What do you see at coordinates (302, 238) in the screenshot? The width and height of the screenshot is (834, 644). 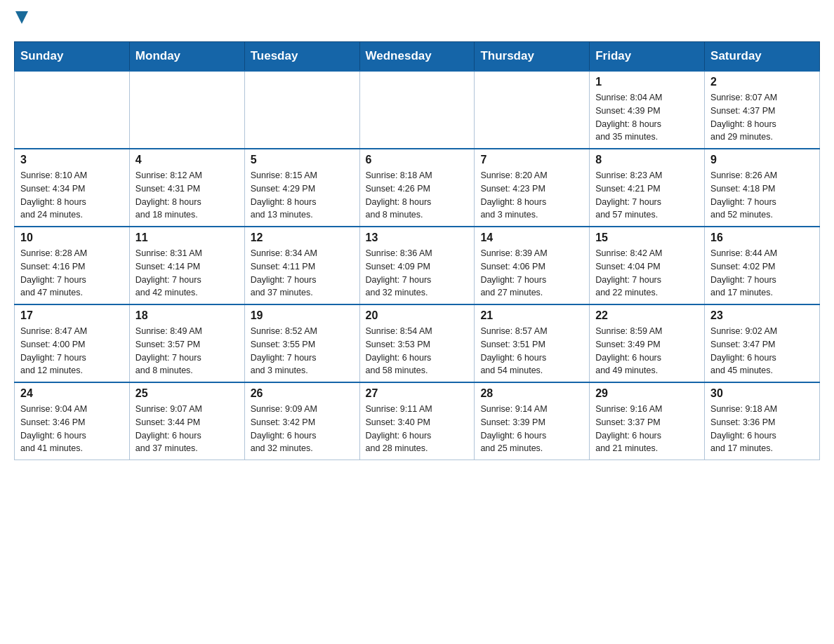 I see `day-number: 12` at bounding box center [302, 238].